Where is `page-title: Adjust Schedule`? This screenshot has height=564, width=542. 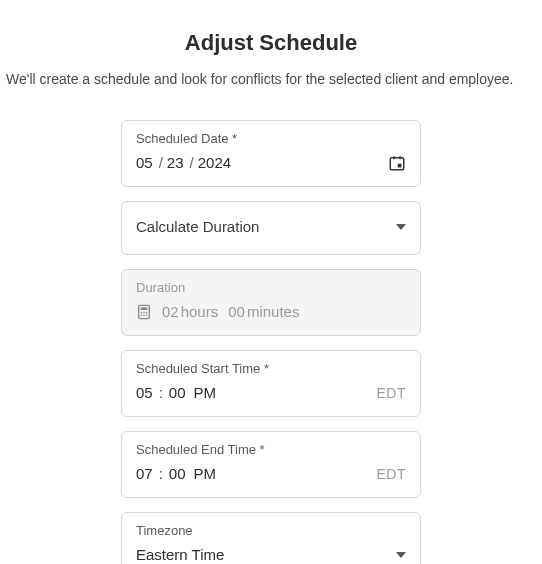 page-title: Adjust Schedule is located at coordinates (271, 43).